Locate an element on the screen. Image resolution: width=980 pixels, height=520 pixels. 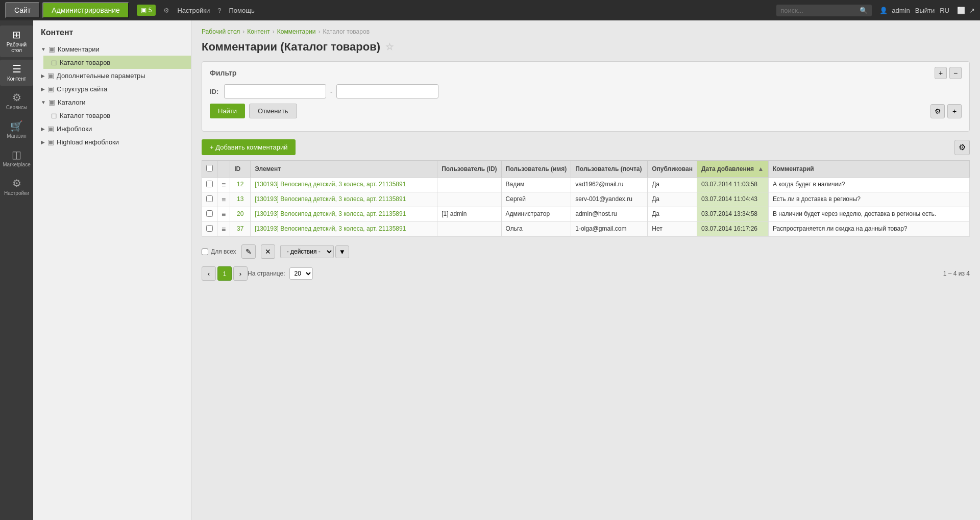
row-menu-icon-2: ≡ is located at coordinates (224, 200).